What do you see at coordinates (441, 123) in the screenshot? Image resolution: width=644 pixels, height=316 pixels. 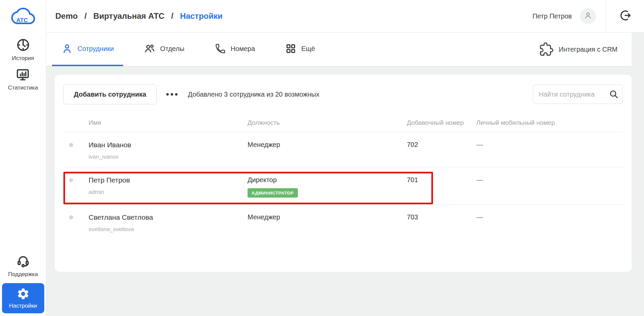 I see `column-header-extension: Добавочный номер` at bounding box center [441, 123].